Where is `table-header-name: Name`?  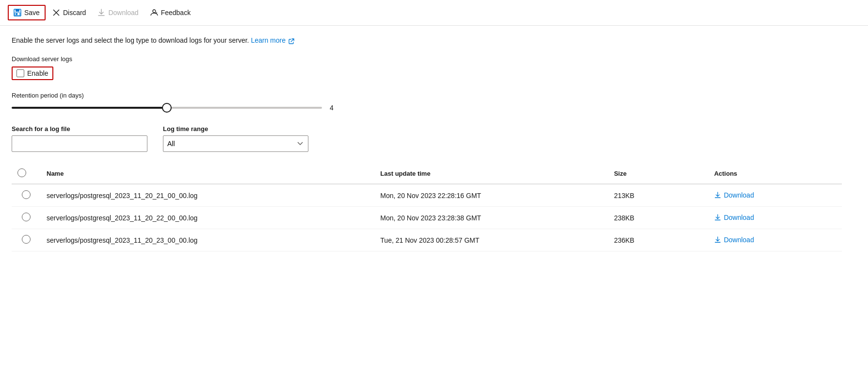
table-header-name: Name is located at coordinates (208, 174).